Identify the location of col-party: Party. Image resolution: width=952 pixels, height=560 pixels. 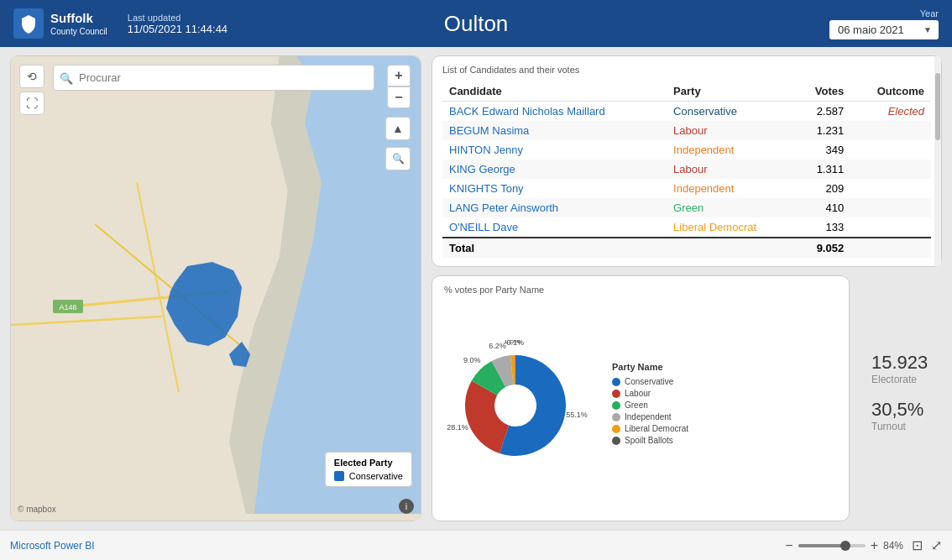
(730, 92).